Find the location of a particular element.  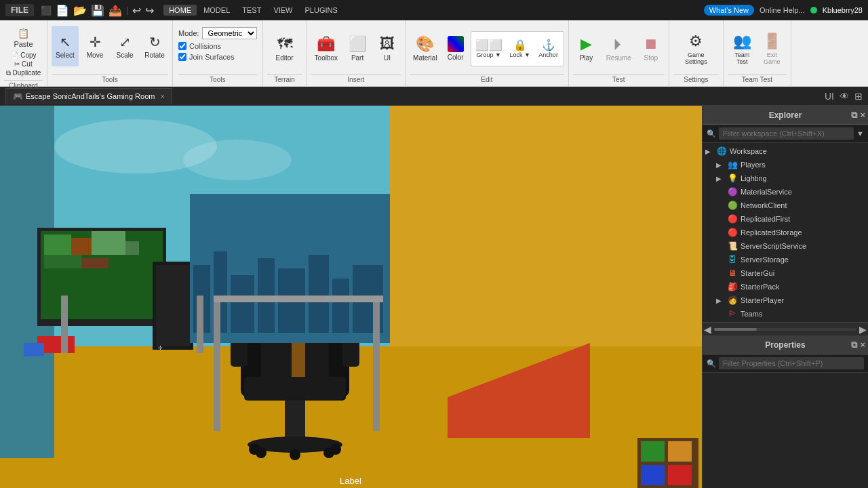

color-button: Color is located at coordinates (456, 49).